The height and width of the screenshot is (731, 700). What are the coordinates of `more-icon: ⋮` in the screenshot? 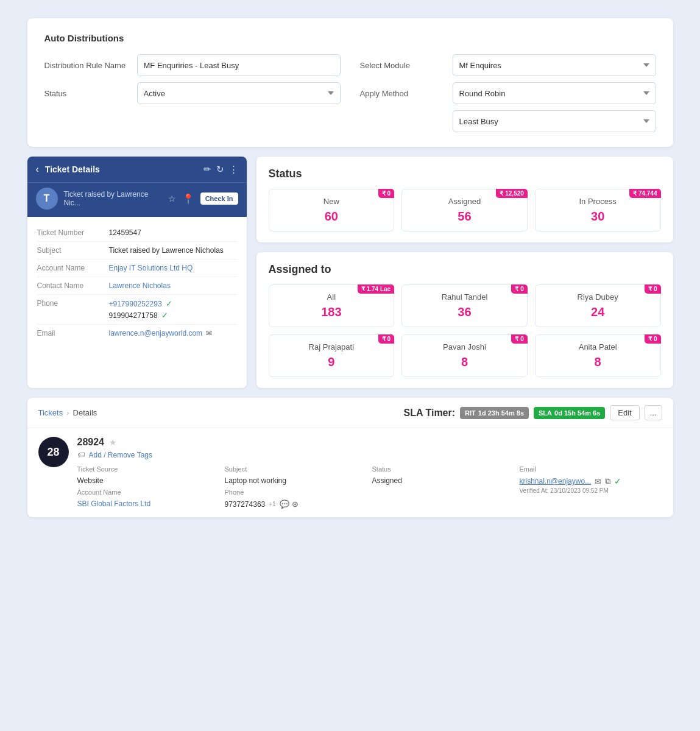 It's located at (234, 169).